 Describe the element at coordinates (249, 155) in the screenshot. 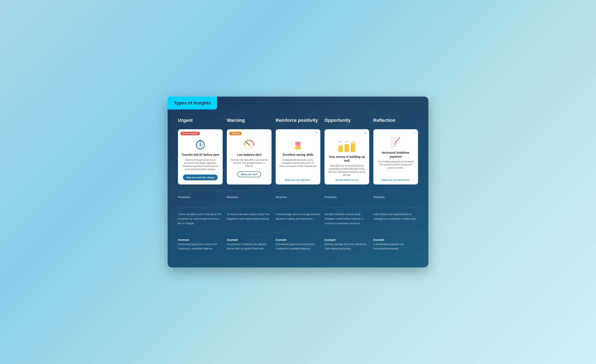

I see `warning-card-title: Low balance alert` at that location.